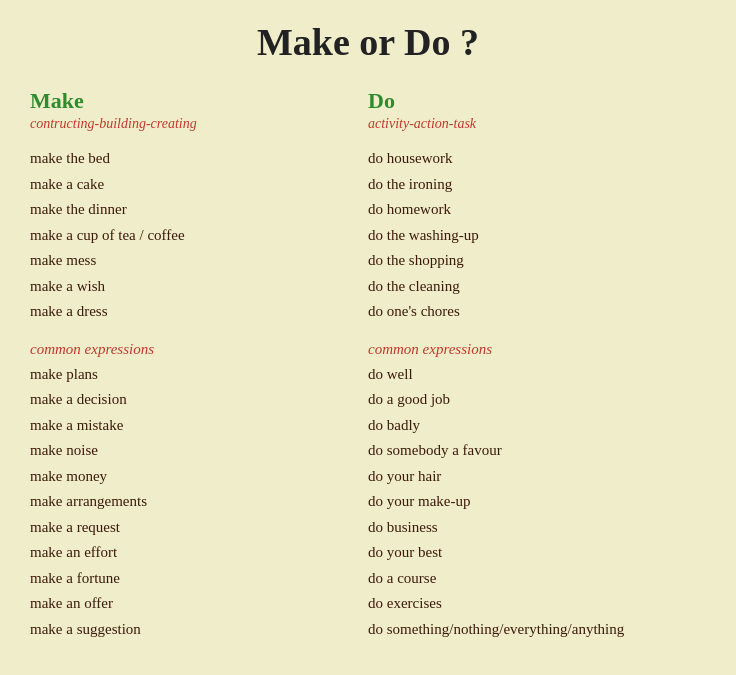 The width and height of the screenshot is (736, 675). What do you see at coordinates (527, 553) in the screenshot?
I see `list-item: do your best` at bounding box center [527, 553].